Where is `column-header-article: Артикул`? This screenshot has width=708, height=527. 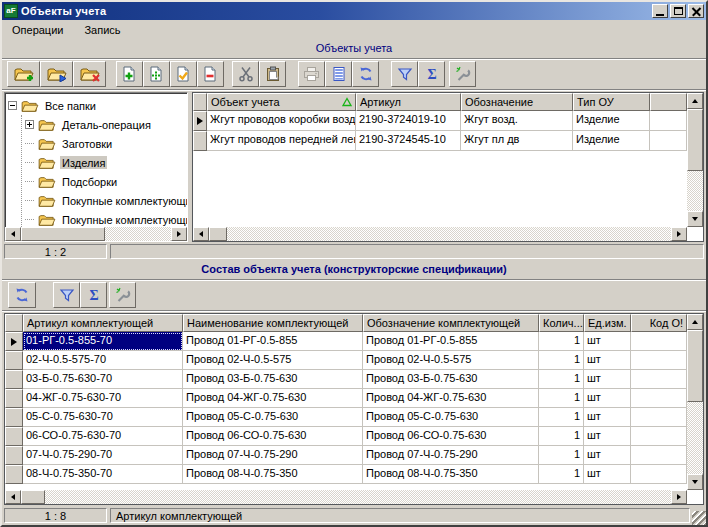
column-header-article: Артикул is located at coordinates (408, 102).